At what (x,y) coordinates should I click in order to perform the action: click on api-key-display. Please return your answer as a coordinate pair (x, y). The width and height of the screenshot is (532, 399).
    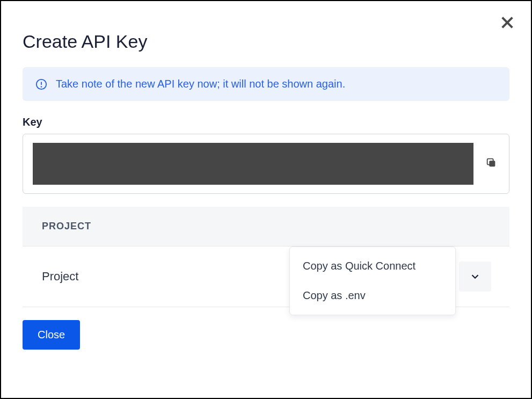
    Looking at the image, I should click on (266, 164).